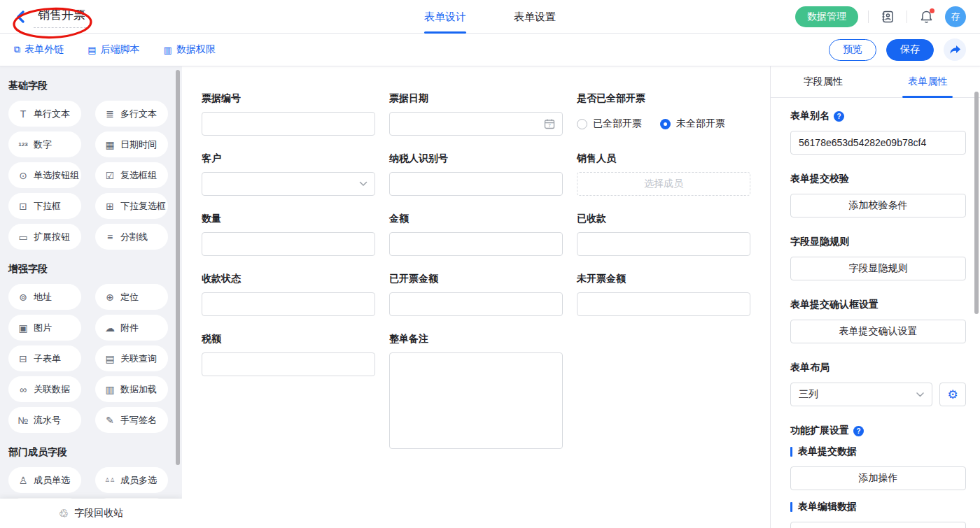  I want to click on serial-number-icon: №, so click(23, 420).